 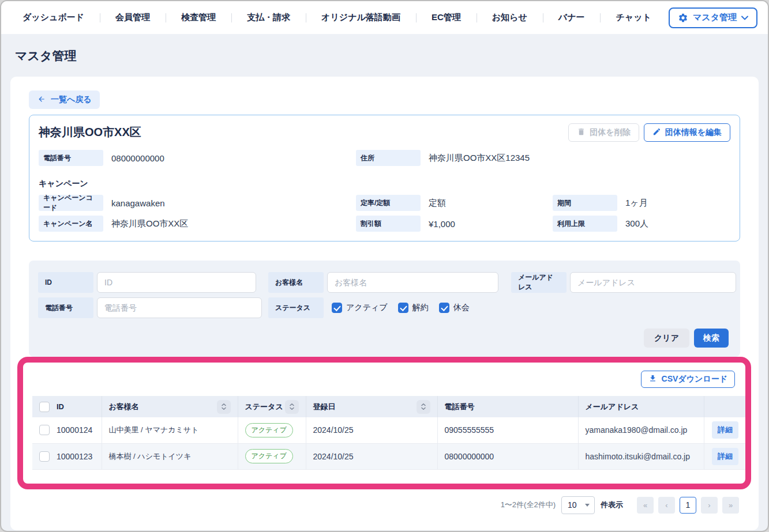 What do you see at coordinates (543, 158) in the screenshot?
I see `org-address-field: 住所 神奈川県OO市XX区12345` at bounding box center [543, 158].